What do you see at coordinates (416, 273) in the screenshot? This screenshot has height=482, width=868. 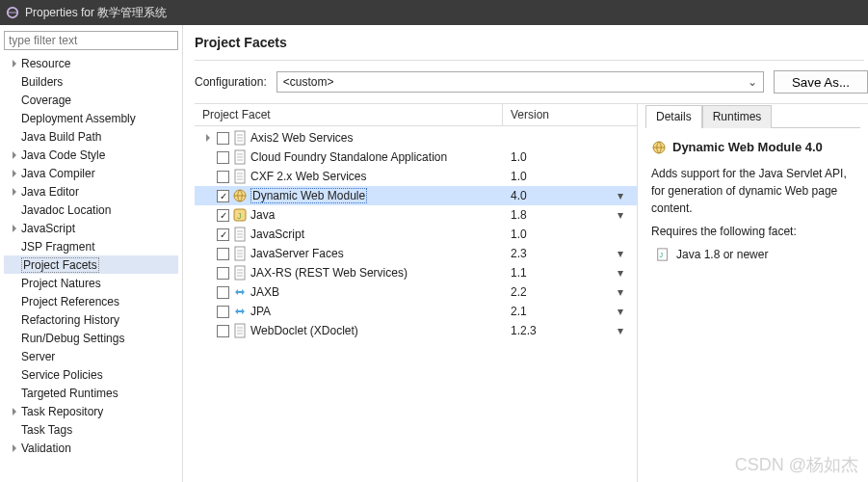 I see `facet-row: JAX-RS (REST Web Services)1.1▾` at bounding box center [416, 273].